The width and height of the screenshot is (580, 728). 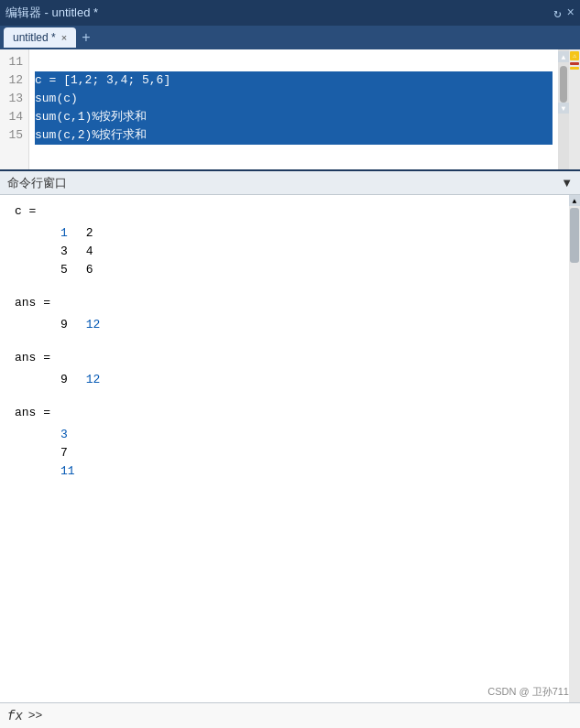 What do you see at coordinates (15, 110) in the screenshot?
I see `line-numbers: 11 12 13 14 15` at bounding box center [15, 110].